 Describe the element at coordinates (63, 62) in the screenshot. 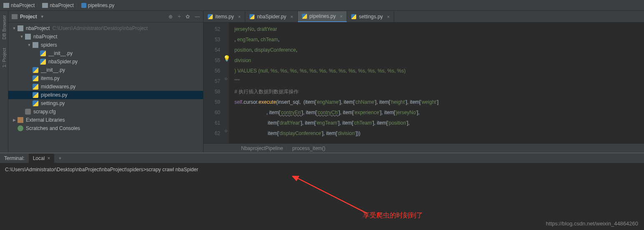

I see `tree-item-name: nbaSpider.py` at that location.